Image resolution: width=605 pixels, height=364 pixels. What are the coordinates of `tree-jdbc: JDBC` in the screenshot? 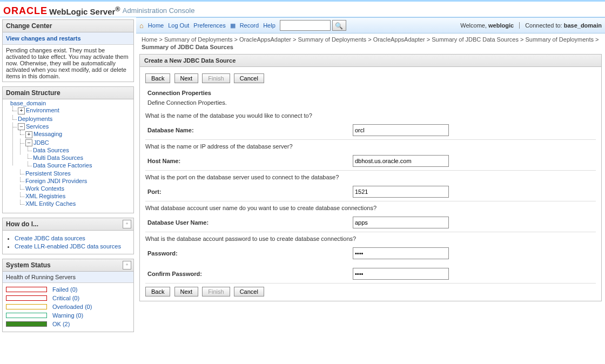 It's located at (41, 143).